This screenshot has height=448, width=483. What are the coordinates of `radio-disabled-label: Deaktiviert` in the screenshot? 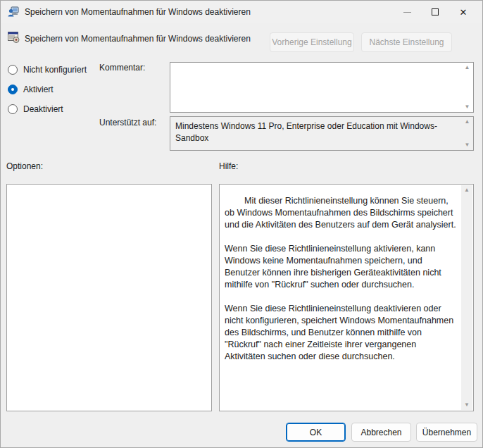 It's located at (44, 109).